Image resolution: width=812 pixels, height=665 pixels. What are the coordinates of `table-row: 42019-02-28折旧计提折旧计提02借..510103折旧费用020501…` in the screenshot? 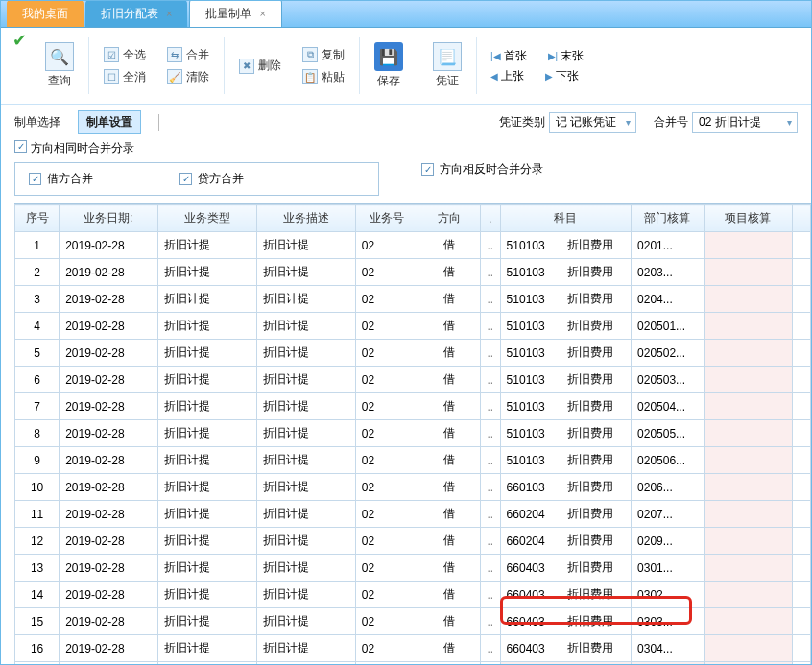 It's located at (413, 326).